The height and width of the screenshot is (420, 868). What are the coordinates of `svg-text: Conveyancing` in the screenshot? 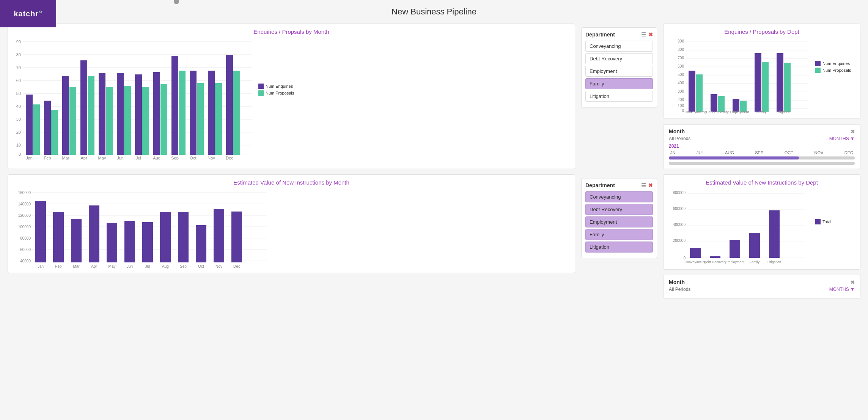 It's located at (695, 112).